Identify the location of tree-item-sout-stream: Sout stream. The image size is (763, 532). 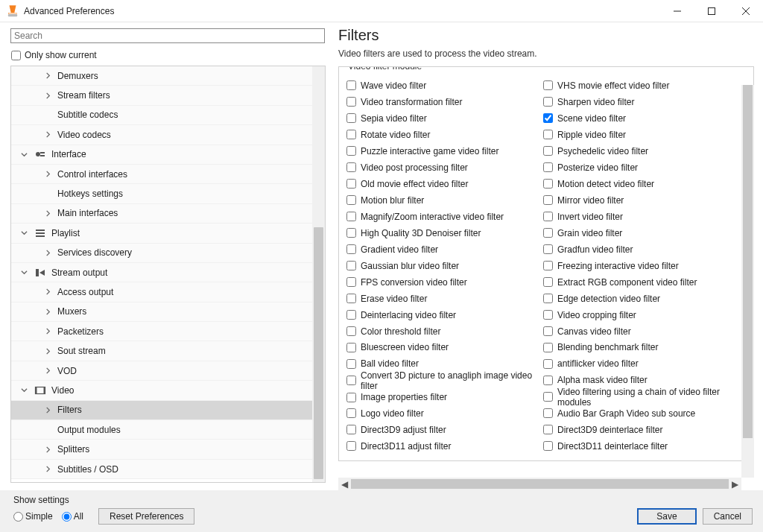
(162, 351).